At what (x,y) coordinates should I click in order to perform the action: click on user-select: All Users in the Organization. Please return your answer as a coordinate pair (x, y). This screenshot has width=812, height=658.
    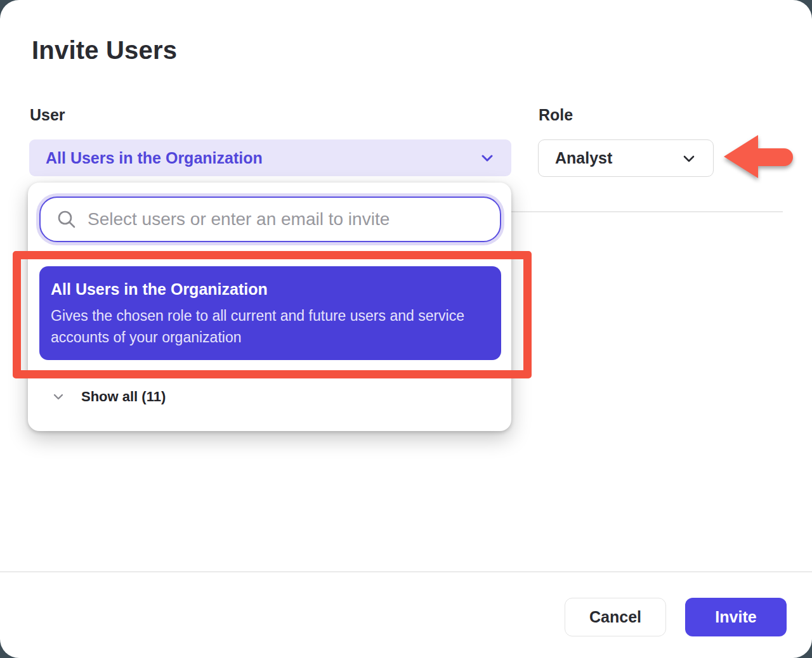
    Looking at the image, I should click on (270, 158).